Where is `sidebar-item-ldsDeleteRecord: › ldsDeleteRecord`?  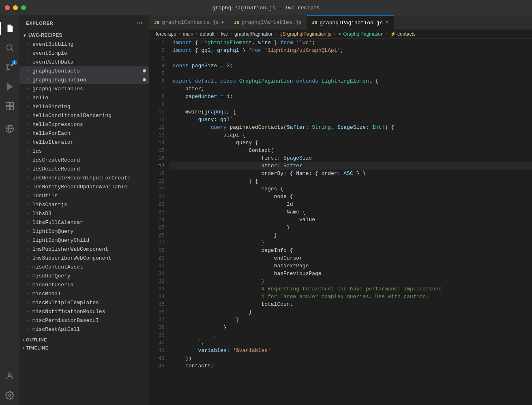
sidebar-item-ldsDeleteRecord: › ldsDeleteRecord is located at coordinates (84, 169).